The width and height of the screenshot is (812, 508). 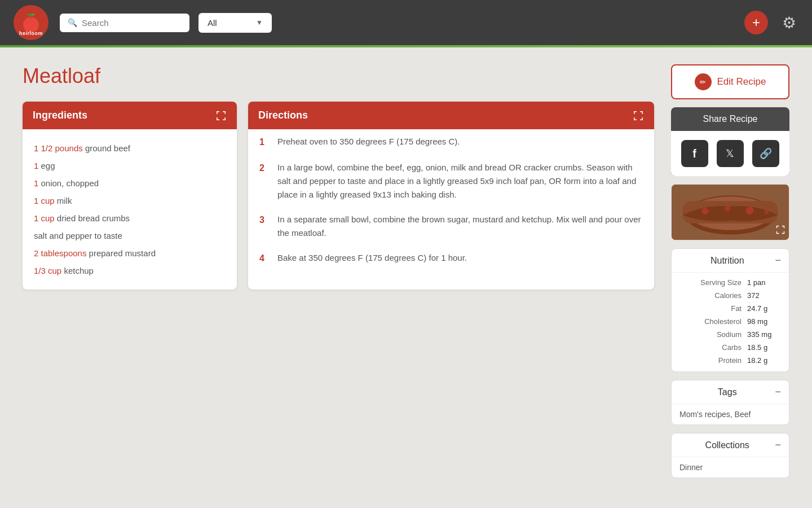 I want to click on recipe-title: Meatloaf, so click(x=338, y=76).